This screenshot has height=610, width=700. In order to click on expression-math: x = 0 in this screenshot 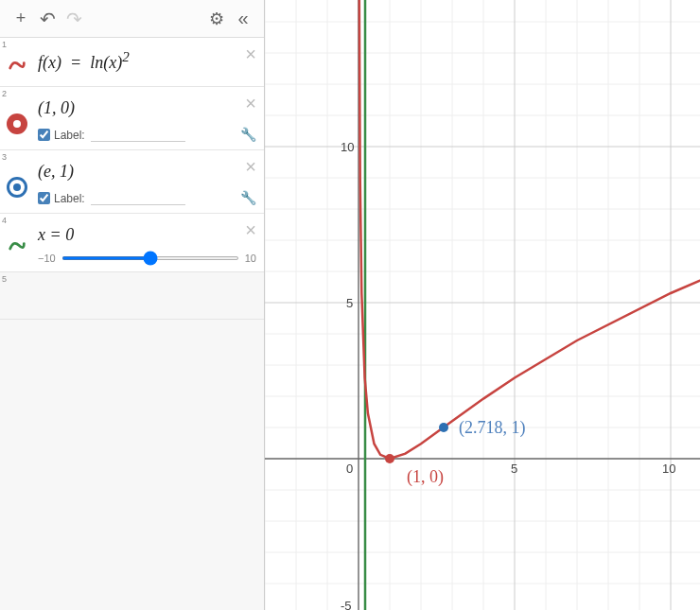, I will do `click(148, 235)`.